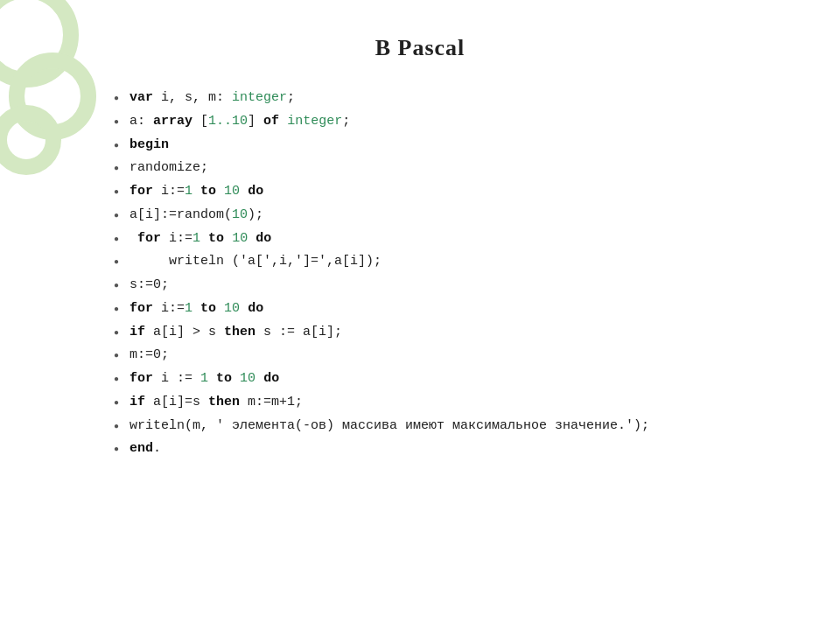 The width and height of the screenshot is (840, 630). Describe the element at coordinates (48, 88) in the screenshot. I see `decoration` at that location.